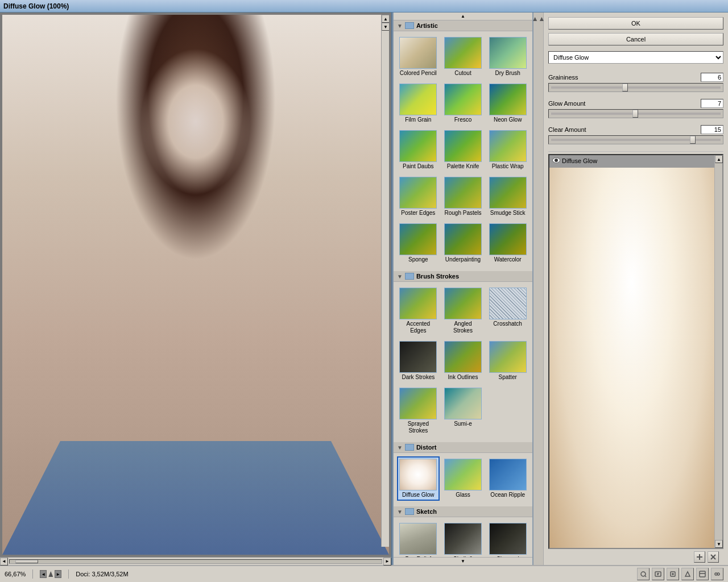  I want to click on filter-neon-glow: Neon Glow, so click(507, 103).